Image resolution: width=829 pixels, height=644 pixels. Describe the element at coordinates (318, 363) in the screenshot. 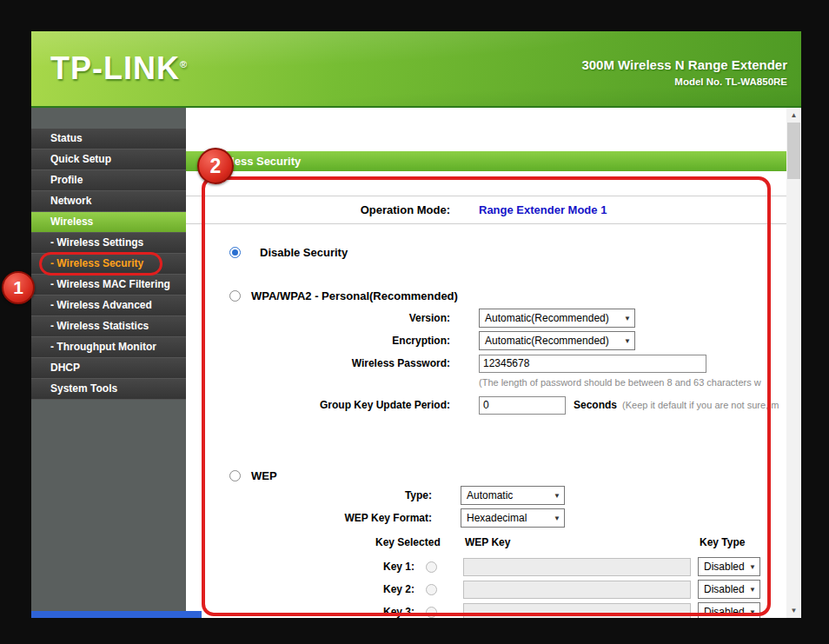

I see `wireless-password-label: Wireless Password:` at that location.